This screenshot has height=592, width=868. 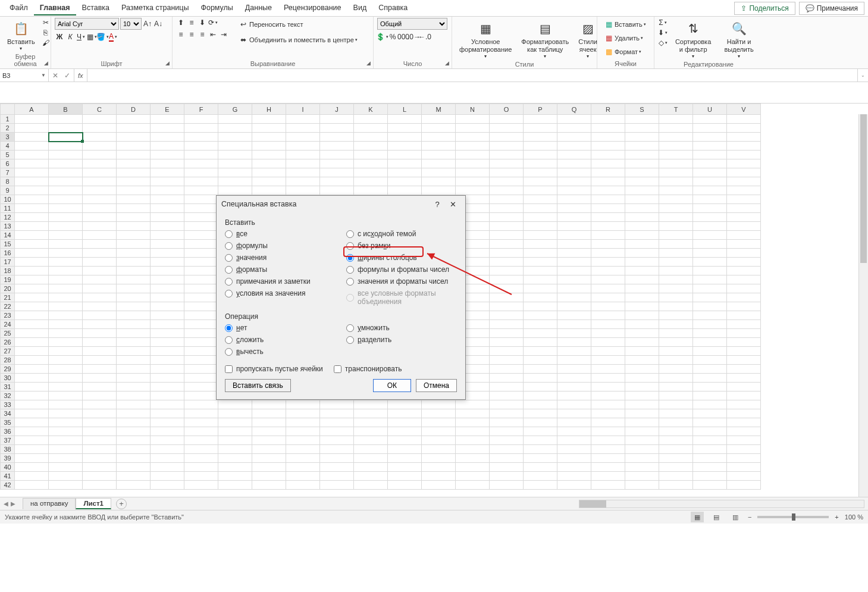 What do you see at coordinates (608, 164) in the screenshot?
I see `cell-R6` at bounding box center [608, 164].